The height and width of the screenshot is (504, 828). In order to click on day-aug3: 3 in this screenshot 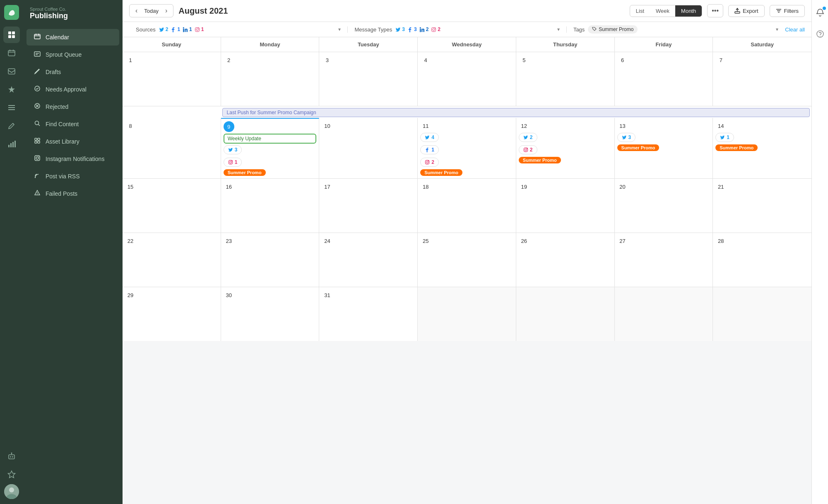, I will do `click(368, 79)`.